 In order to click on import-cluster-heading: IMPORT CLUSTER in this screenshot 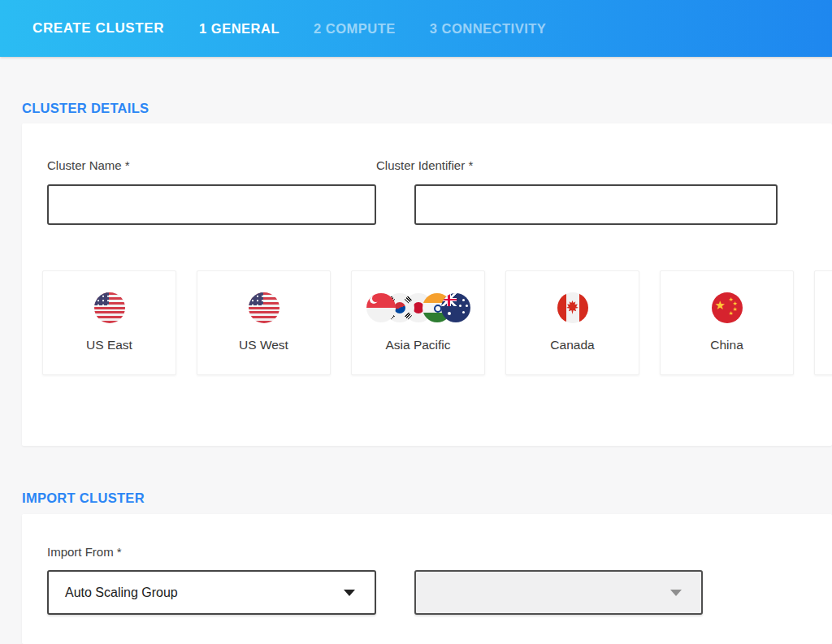, I will do `click(427, 476)`.